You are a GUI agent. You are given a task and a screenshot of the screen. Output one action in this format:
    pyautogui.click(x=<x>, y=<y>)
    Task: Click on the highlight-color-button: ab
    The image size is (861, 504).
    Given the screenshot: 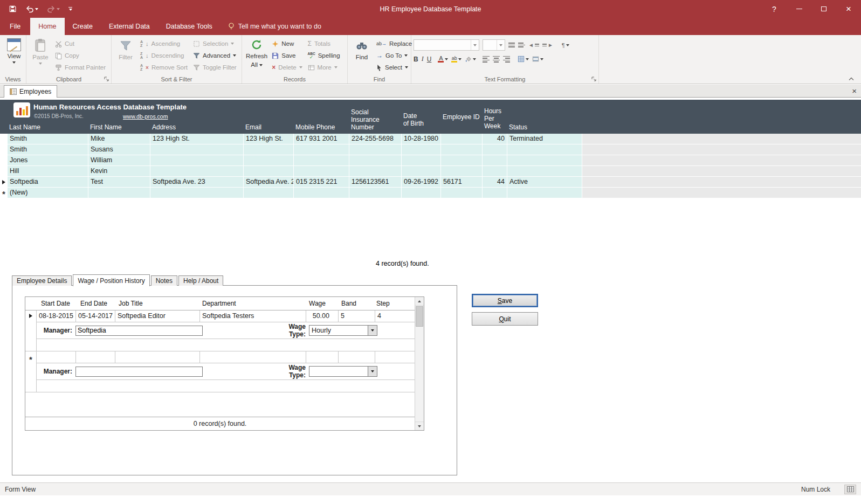 What is the action you would take?
    pyautogui.click(x=456, y=59)
    